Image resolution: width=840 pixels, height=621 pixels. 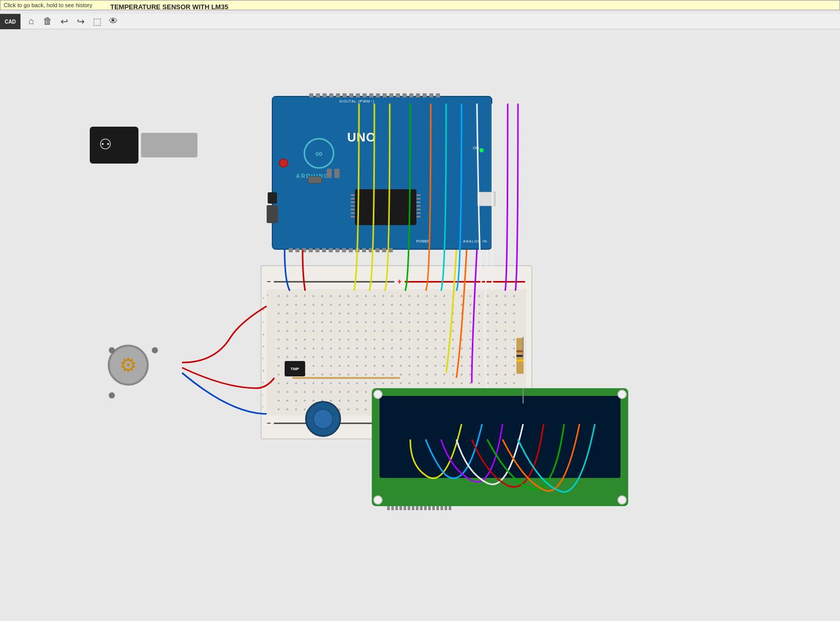 I want to click on lcd-corner-tr, so click(x=622, y=394).